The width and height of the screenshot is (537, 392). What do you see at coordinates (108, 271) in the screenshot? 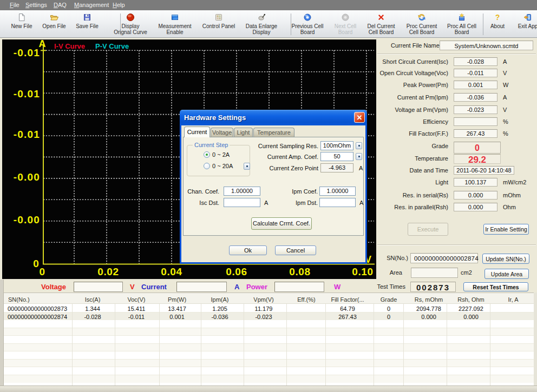
I see `svg-text: 0.02` at bounding box center [108, 271].